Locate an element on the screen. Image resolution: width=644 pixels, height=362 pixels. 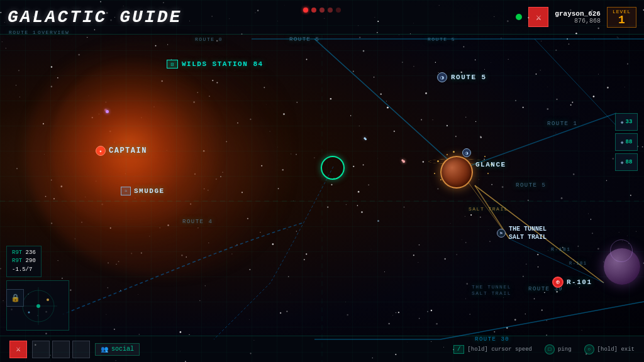
planet-glance-container: ◑ is located at coordinates (457, 172).